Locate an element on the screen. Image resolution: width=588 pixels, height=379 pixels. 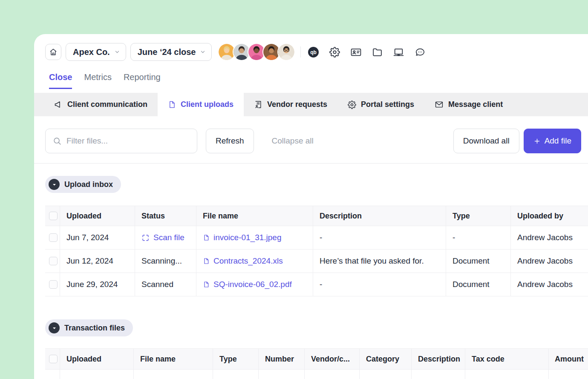
add-file-label: Add file is located at coordinates (558, 141).